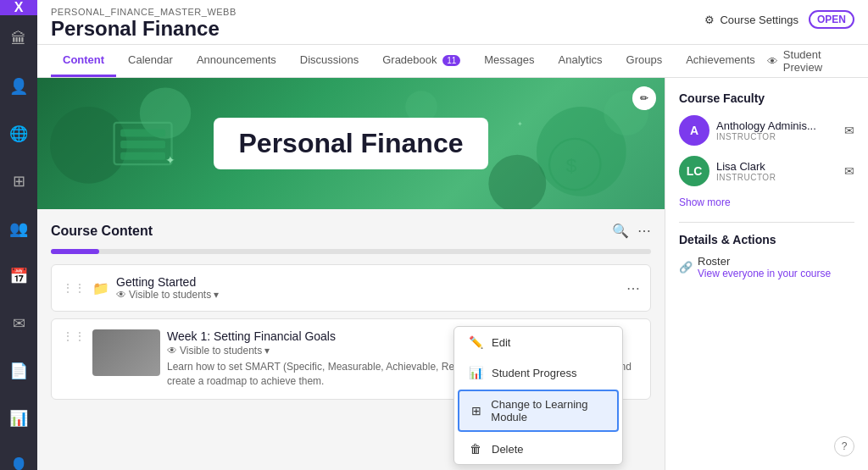  I want to click on folder-icon: 📁, so click(101, 288).